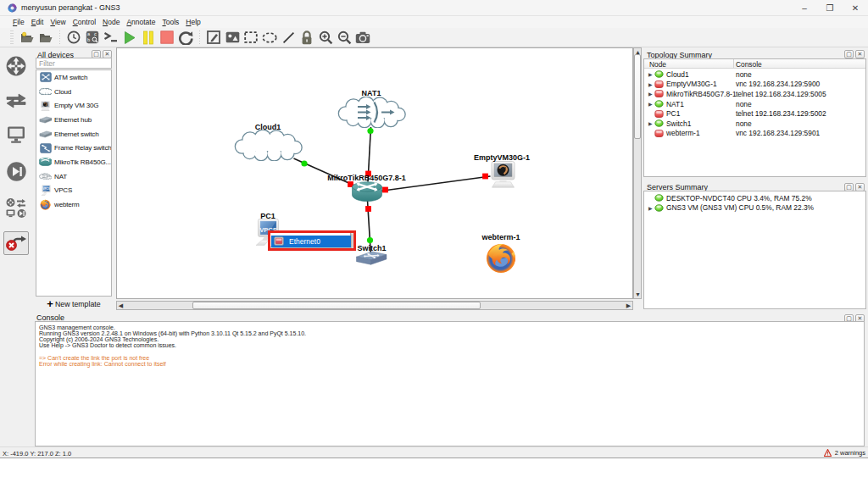 The image size is (868, 488). What do you see at coordinates (740, 208) in the screenshot?
I see `server-info: GNS3 VM (GNS3 VM) CPU 0.5%, RAM 22.3%` at bounding box center [740, 208].